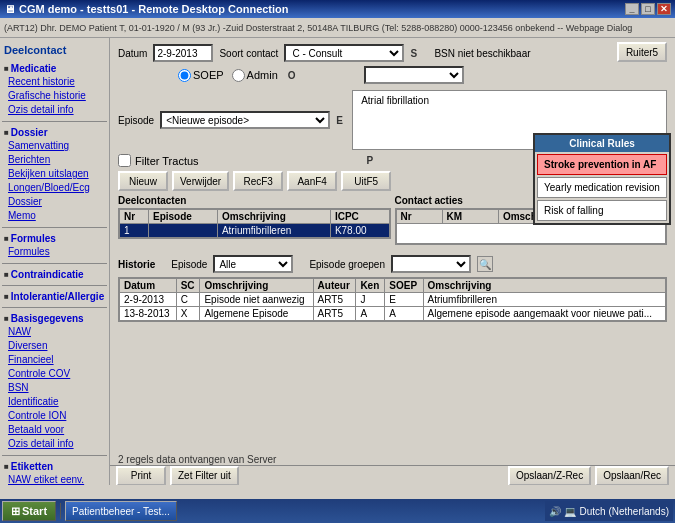 Image resolution: width=675 pixels, height=523 pixels. I want to click on sidebar-header-contra: ■ Contraindicatie, so click(54, 274).